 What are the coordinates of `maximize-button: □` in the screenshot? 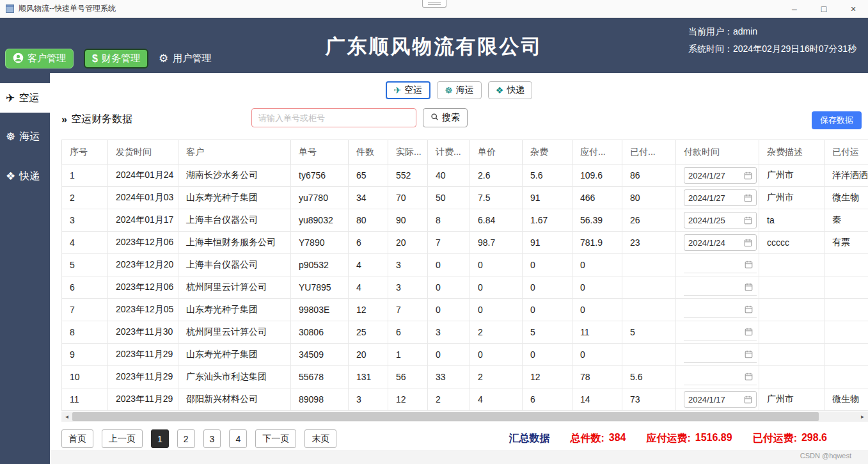 It's located at (824, 9).